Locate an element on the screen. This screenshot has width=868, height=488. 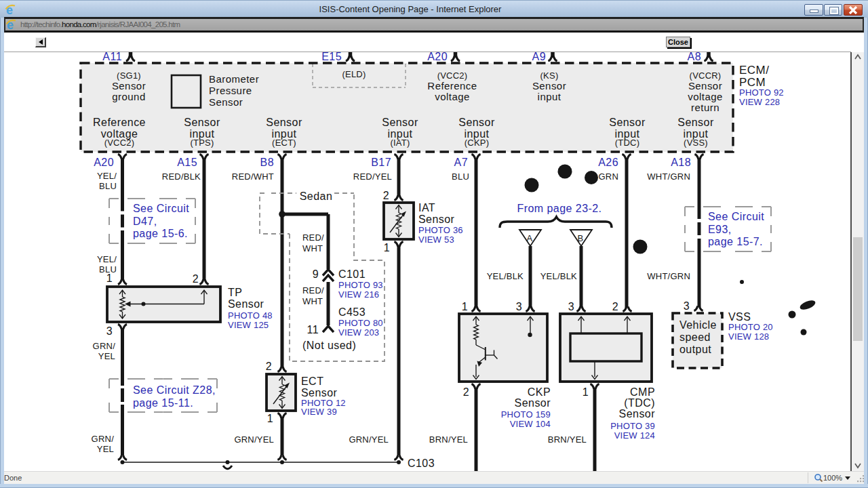
svg-text: PHOTO 80 is located at coordinates (361, 323).